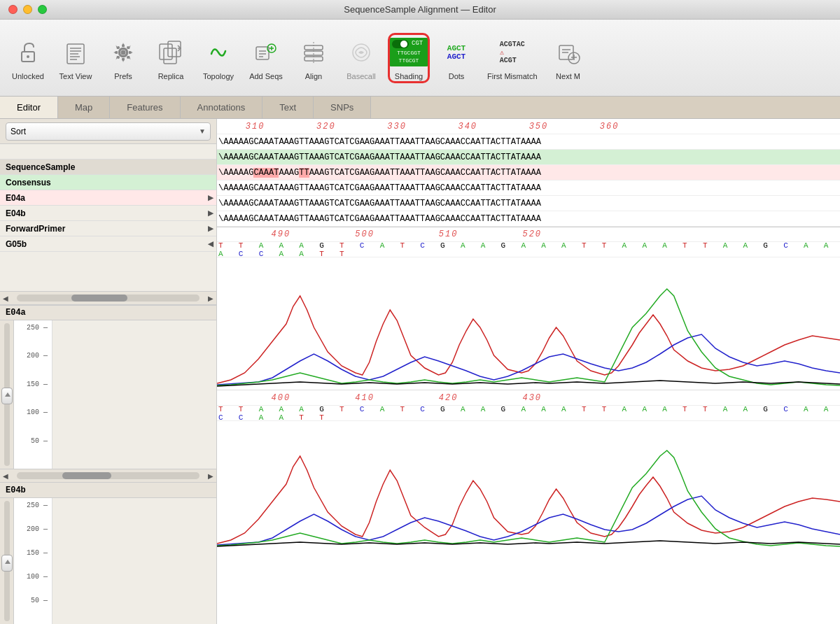  What do you see at coordinates (342, 108) in the screenshot?
I see `tab-snps: SNPs` at bounding box center [342, 108].